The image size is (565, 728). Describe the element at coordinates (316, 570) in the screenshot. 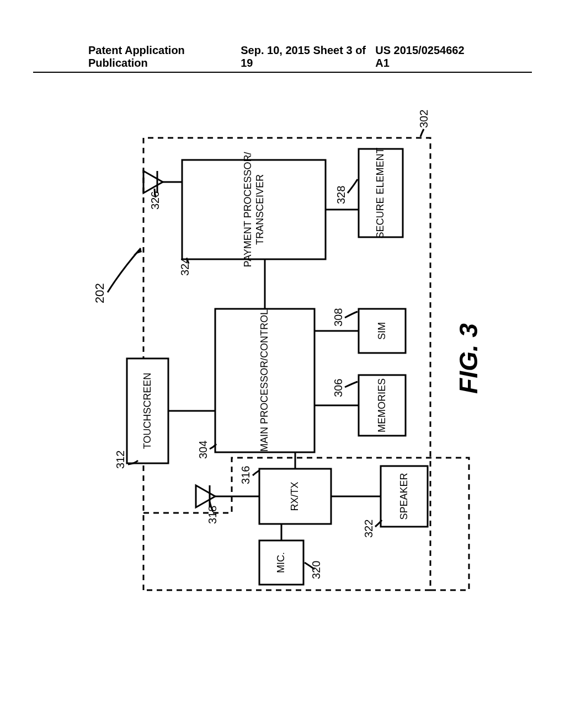

I see `ref-320: 320` at that location.